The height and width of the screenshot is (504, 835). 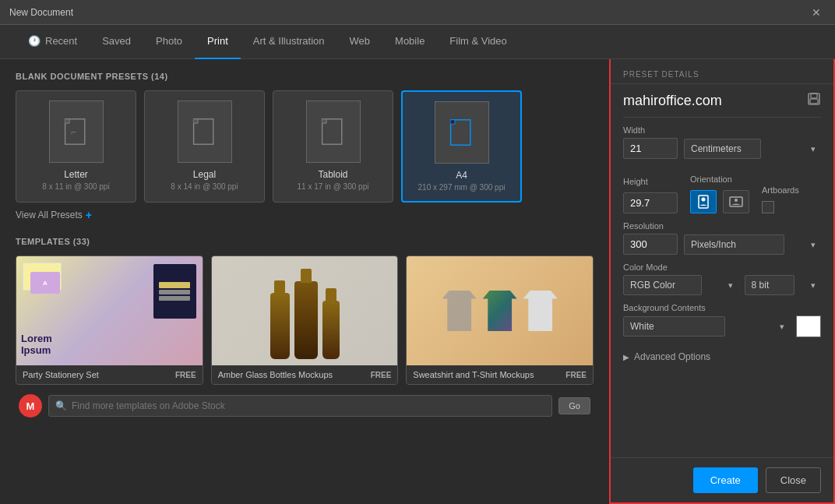 I want to click on preset-card-tabloid: Tabloid 11 x 17 in @ 300 ppi, so click(x=333, y=146).